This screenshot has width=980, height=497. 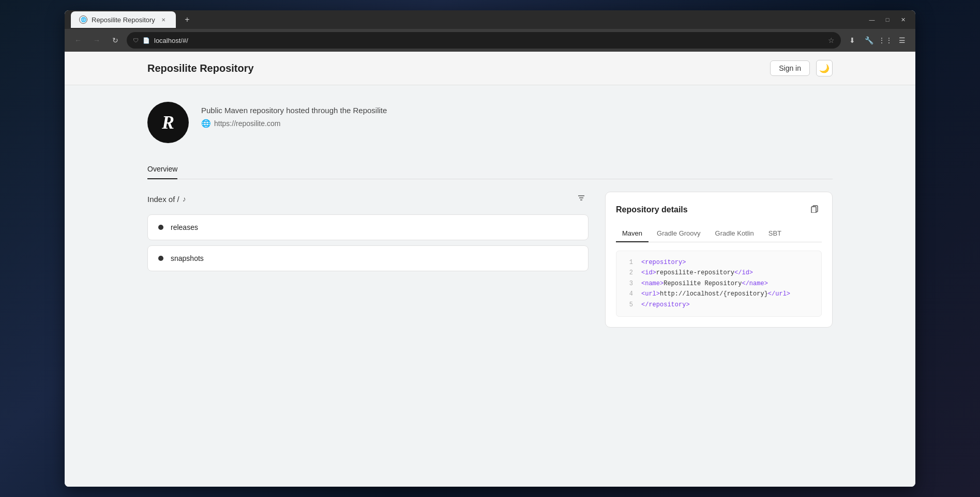 I want to click on minimize-button: —, so click(x=872, y=20).